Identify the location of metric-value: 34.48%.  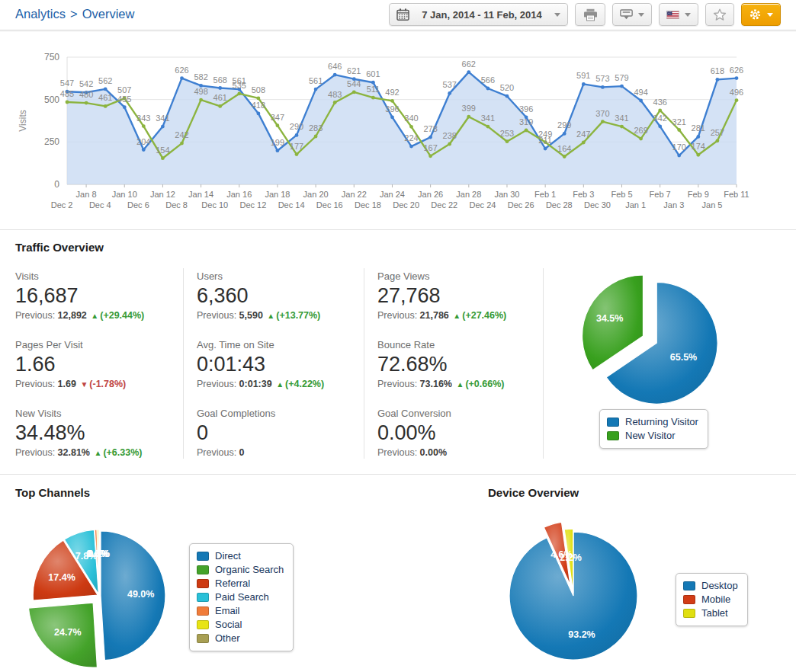
(99, 433).